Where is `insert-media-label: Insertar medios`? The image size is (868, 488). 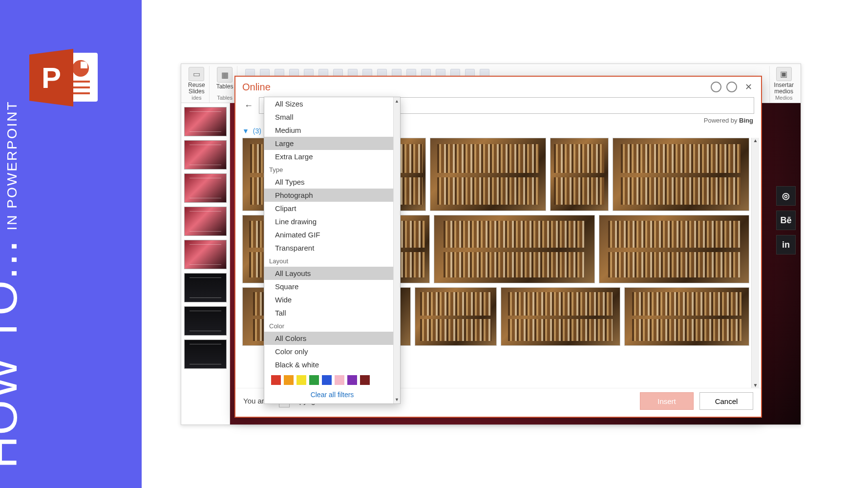
insert-media-label: Insertar medios is located at coordinates (783, 88).